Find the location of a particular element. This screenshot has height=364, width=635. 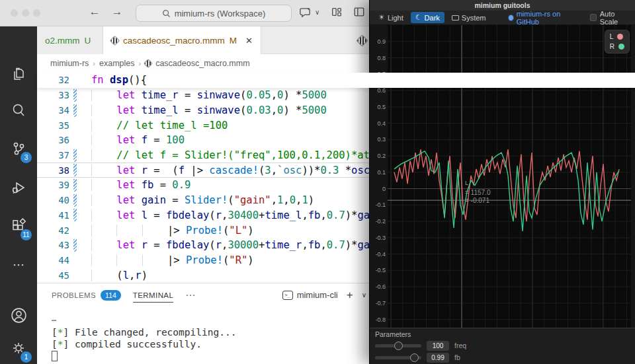

slider-freq is located at coordinates (398, 346).